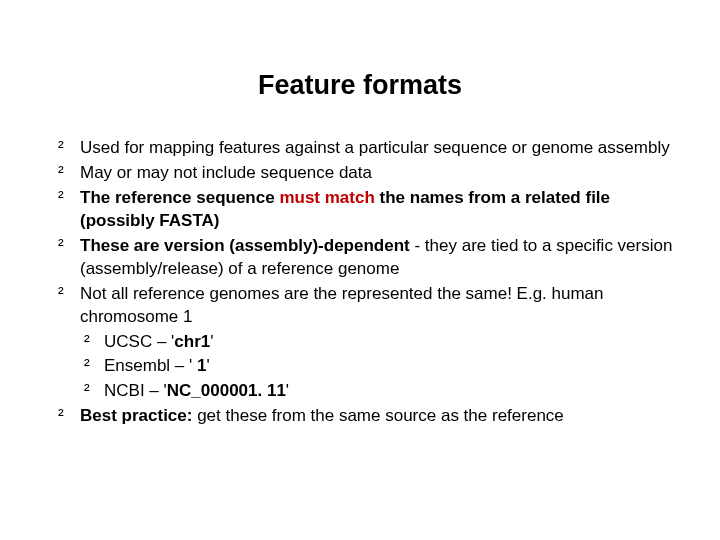 This screenshot has height=540, width=720. What do you see at coordinates (192, 342) in the screenshot?
I see `item-text-bold: chr1` at bounding box center [192, 342].